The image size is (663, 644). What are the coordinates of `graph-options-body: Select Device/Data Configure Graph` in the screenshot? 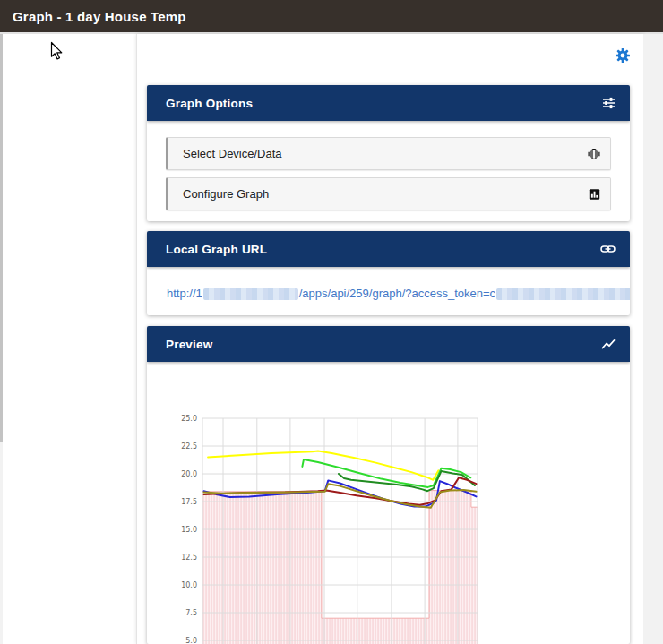 It's located at (389, 166).